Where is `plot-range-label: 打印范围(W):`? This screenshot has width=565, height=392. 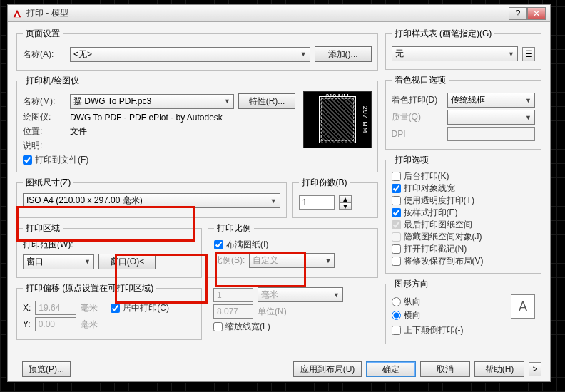
plot-range-label: 打印范围(W): is located at coordinates (109, 245).